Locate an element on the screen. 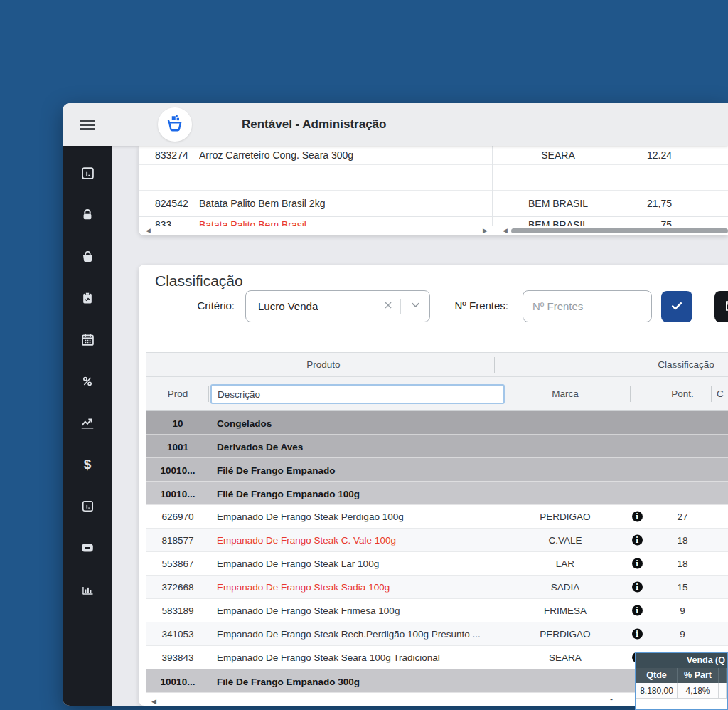  product-code: 626970 is located at coordinates (178, 516).